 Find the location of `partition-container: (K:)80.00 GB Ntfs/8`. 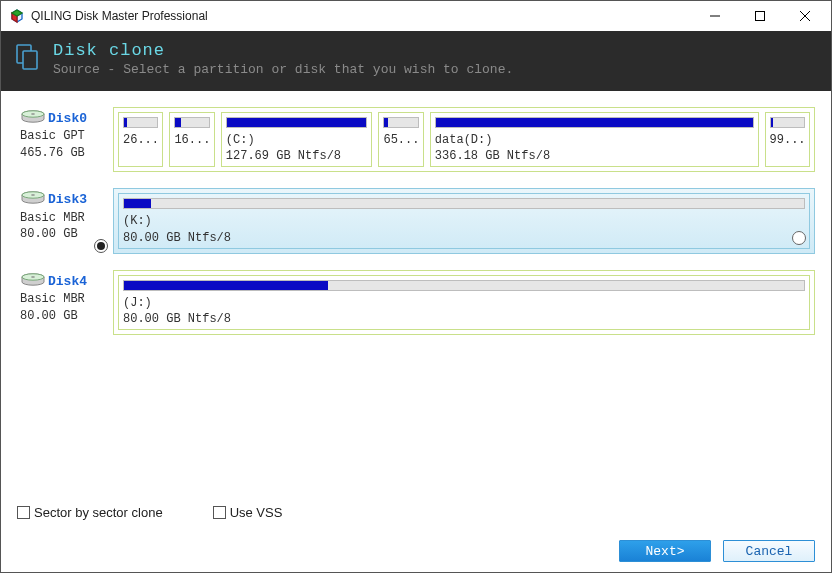

partition-container: (K:)80.00 GB Ntfs/8 is located at coordinates (464, 220).